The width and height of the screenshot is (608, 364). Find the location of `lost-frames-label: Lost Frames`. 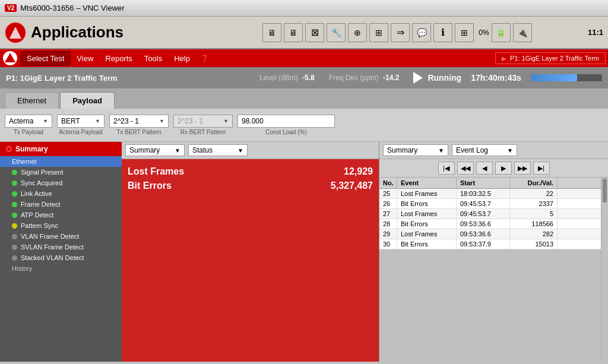

lost-frames-label: Lost Frames is located at coordinates (156, 172).